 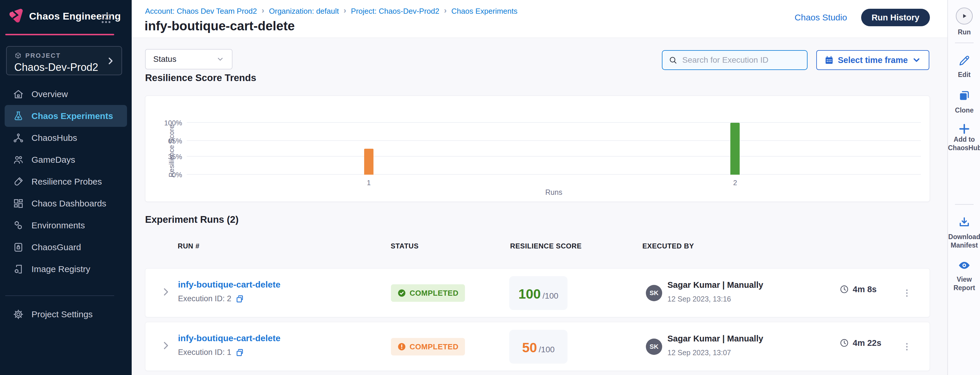 What do you see at coordinates (539, 293) in the screenshot?
I see `resilience-score: 100 /100` at bounding box center [539, 293].